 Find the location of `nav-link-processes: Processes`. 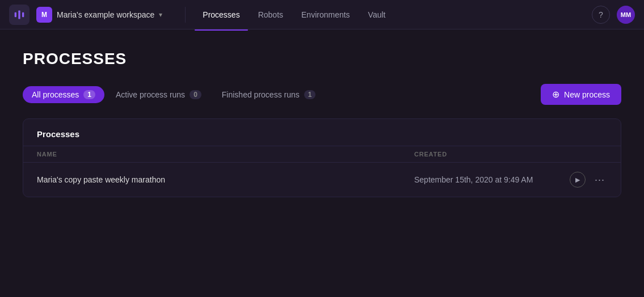

nav-link-processes: Processes is located at coordinates (221, 15).